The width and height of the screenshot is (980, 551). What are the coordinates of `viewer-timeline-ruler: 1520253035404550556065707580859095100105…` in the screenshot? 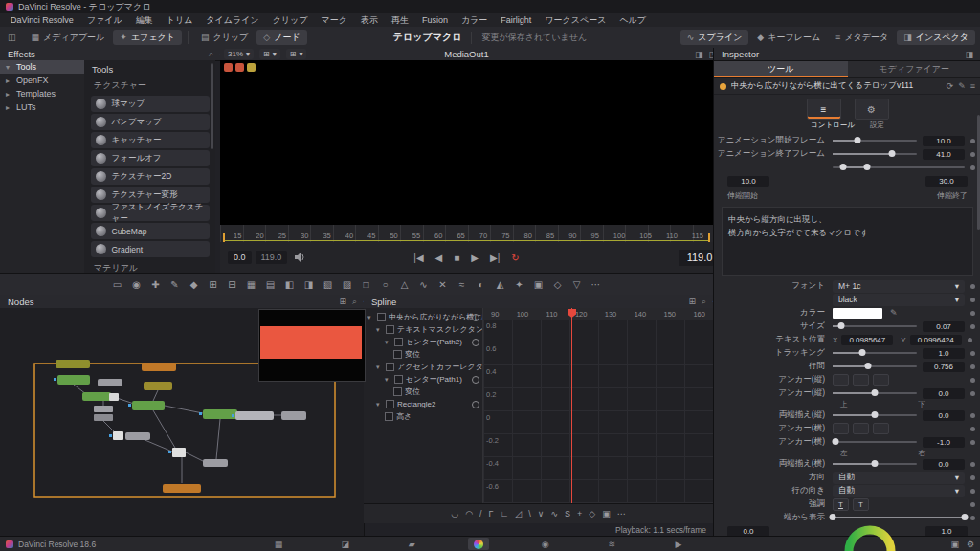 It's located at (467, 233).